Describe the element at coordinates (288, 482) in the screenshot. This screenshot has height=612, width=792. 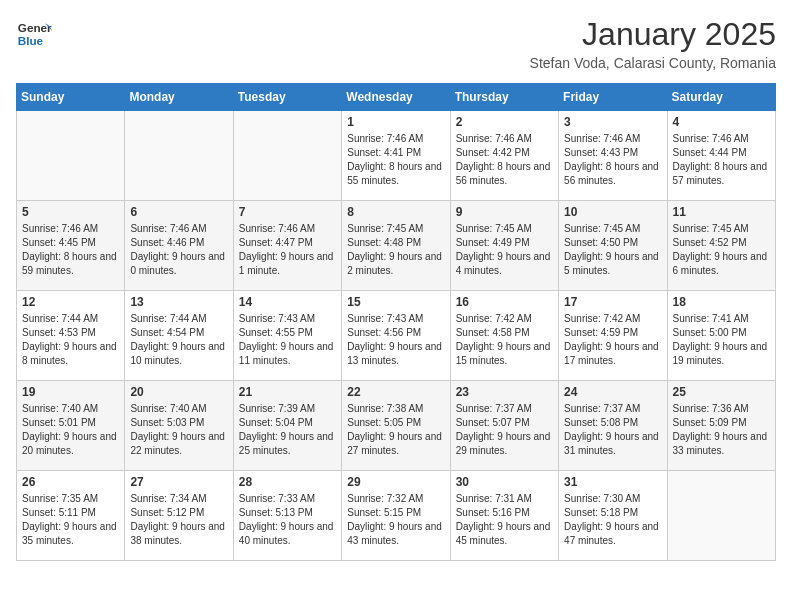
I see `day-number: 28` at that location.